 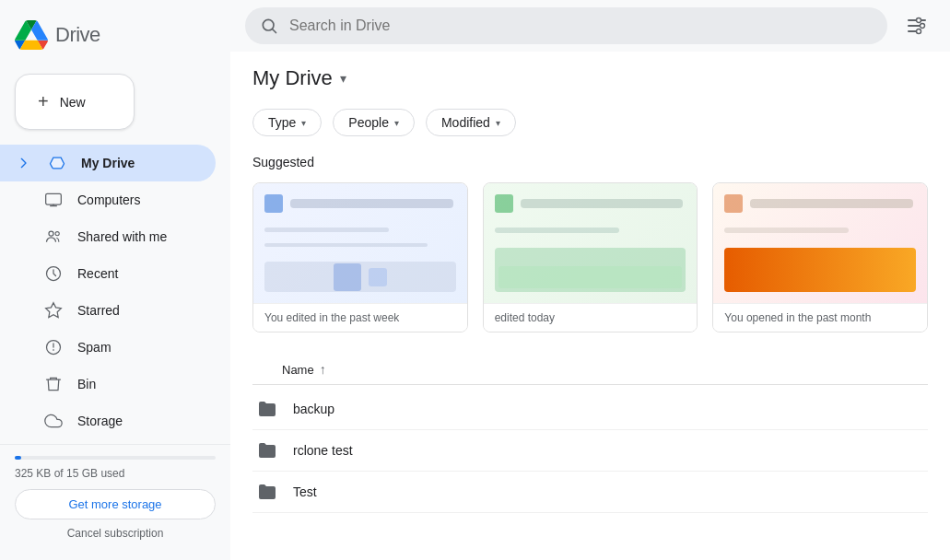 I want to click on drive-title: My Drive, so click(x=293, y=78).